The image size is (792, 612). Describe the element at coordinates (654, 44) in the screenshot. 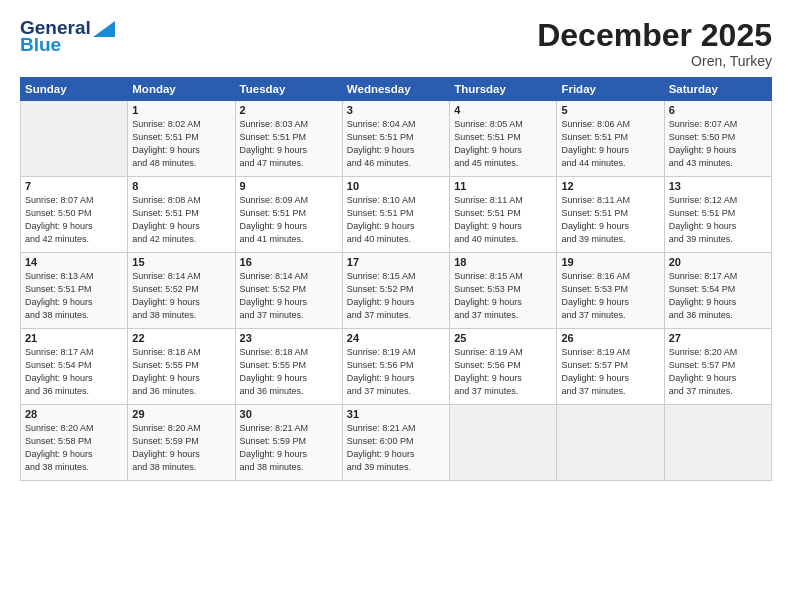

I see `title-block: December 2025 Oren, Turkey` at that location.